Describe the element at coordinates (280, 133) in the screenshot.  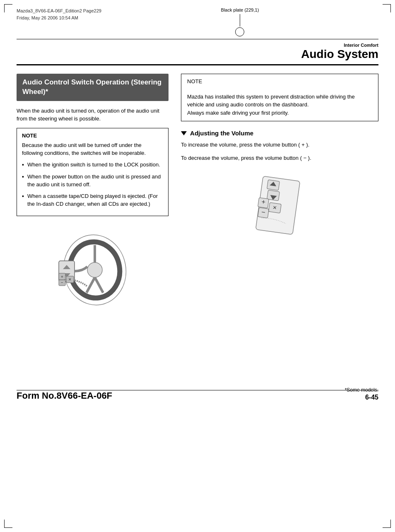
I see `volume-heading: Adjusting the Volume` at that location.